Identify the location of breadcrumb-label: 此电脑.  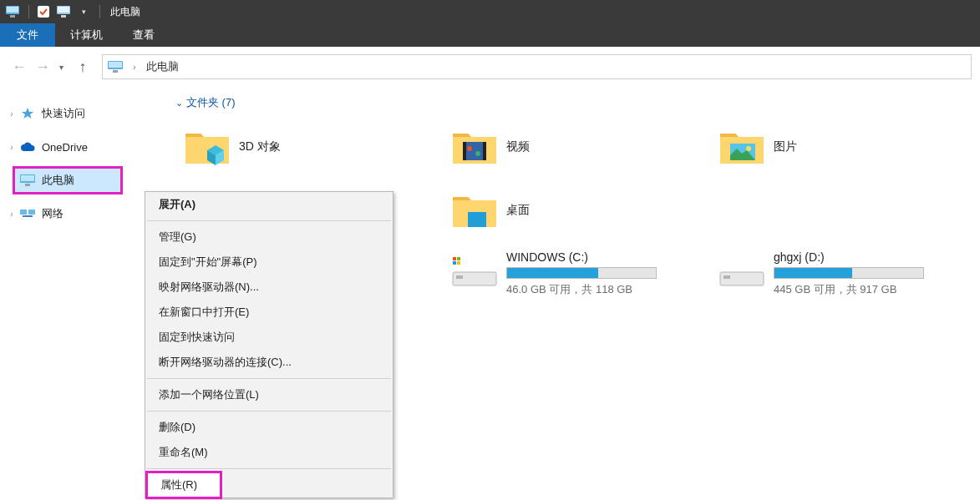
(162, 67).